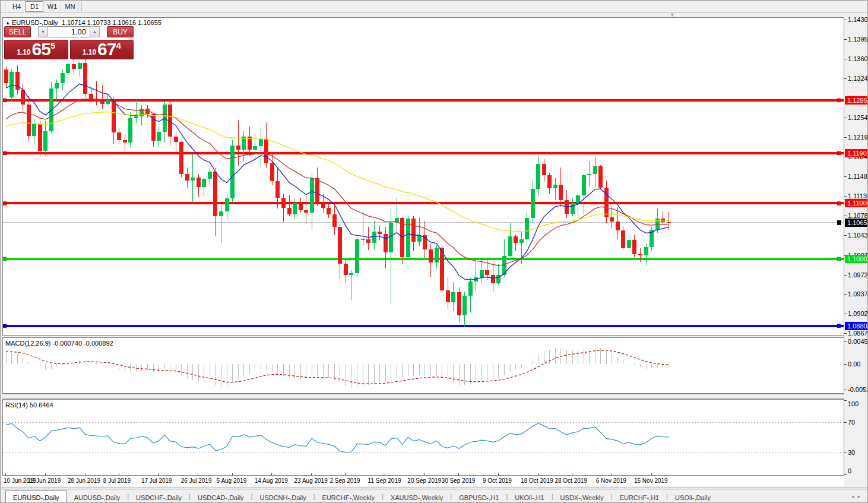 The width and height of the screenshot is (868, 503). What do you see at coordinates (571, 481) in the screenshot?
I see `date-label: 28 Oct 2019` at bounding box center [571, 481].